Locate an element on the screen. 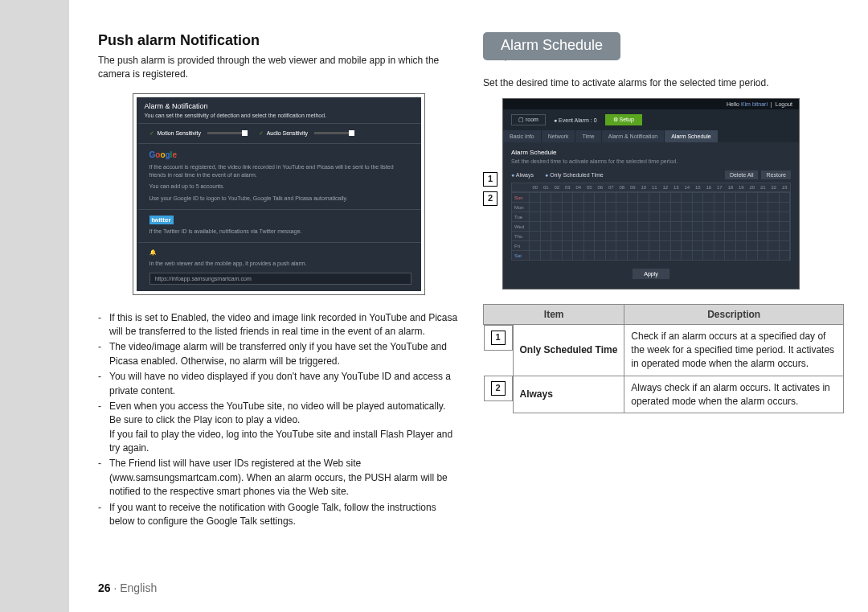 The height and width of the screenshot is (612, 868). google-desc-3: Use your Google ID to logon to YouTube, … is located at coordinates (280, 199).